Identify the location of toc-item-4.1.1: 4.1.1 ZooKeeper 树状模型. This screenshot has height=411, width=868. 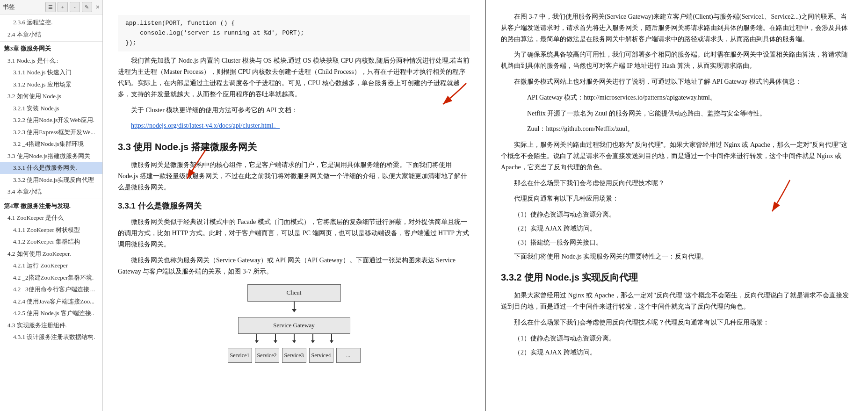
(51, 230).